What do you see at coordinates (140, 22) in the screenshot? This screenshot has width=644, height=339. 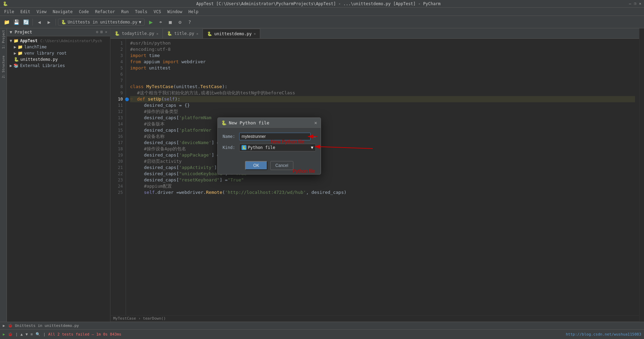 I see `run-config-dropdown-icon: ▼` at bounding box center [140, 22].